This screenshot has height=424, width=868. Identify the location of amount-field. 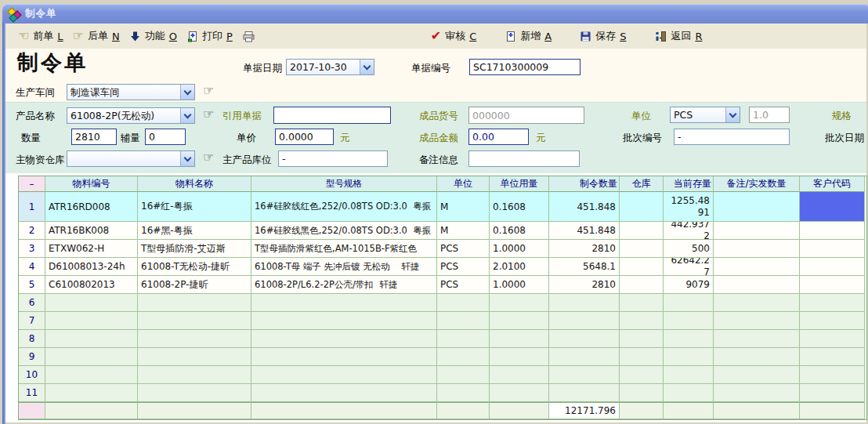
(498, 136).